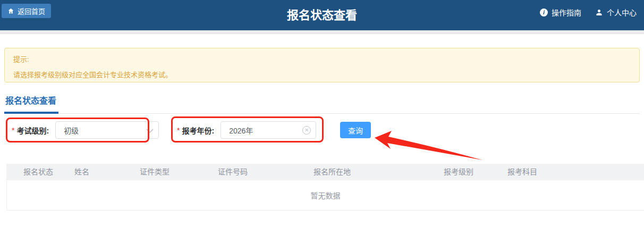 The image size is (644, 226). I want to click on empty-state: 暂无数据, so click(326, 195).